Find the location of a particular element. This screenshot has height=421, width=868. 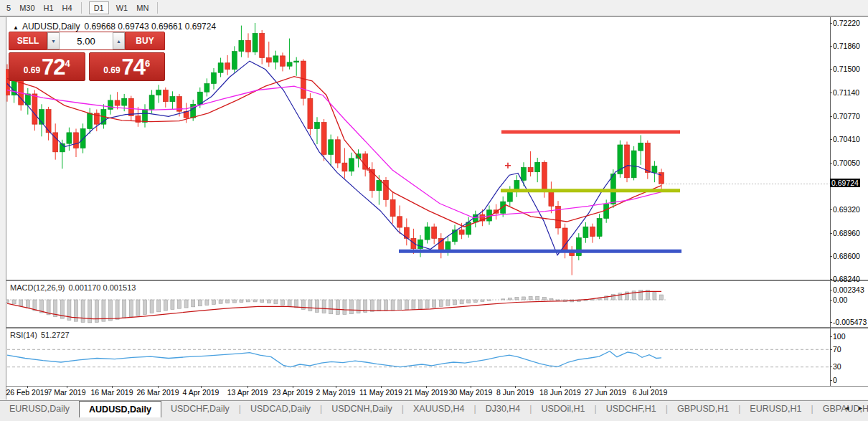

tab-usdchf-h1: USDCHF,H1 is located at coordinates (631, 409).